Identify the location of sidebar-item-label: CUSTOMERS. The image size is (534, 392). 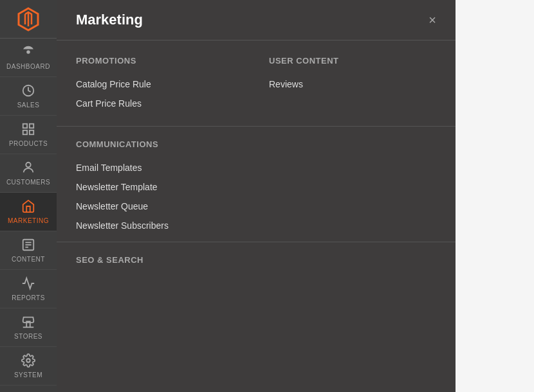
(28, 183).